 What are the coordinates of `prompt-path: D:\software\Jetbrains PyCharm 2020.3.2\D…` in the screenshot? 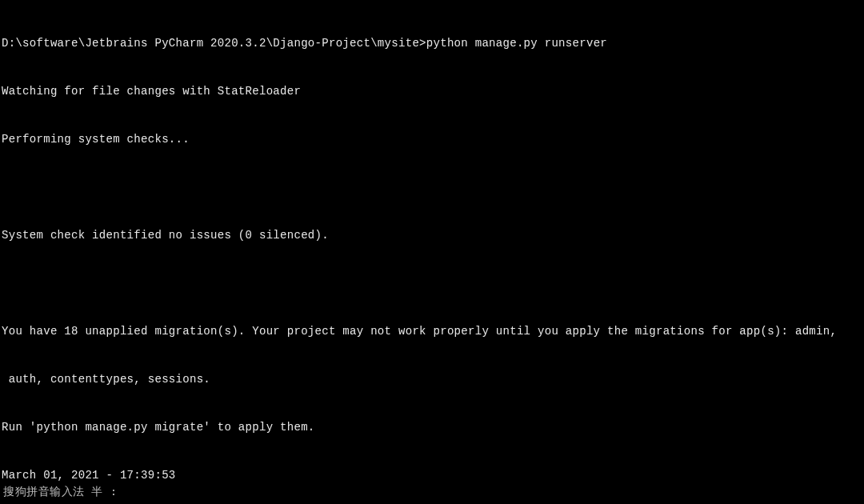 It's located at (214, 43).